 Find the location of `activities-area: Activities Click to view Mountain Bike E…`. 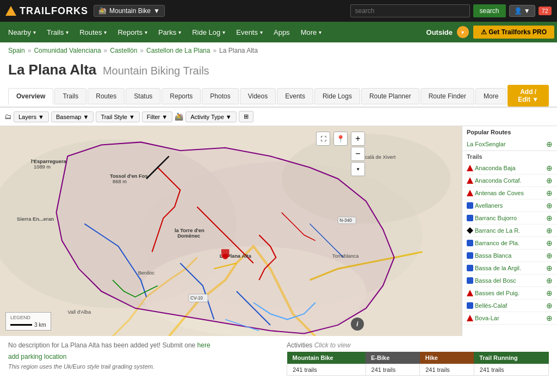

activities-area: Activities Click to view Mountain Bike E… is located at coordinates (418, 359).